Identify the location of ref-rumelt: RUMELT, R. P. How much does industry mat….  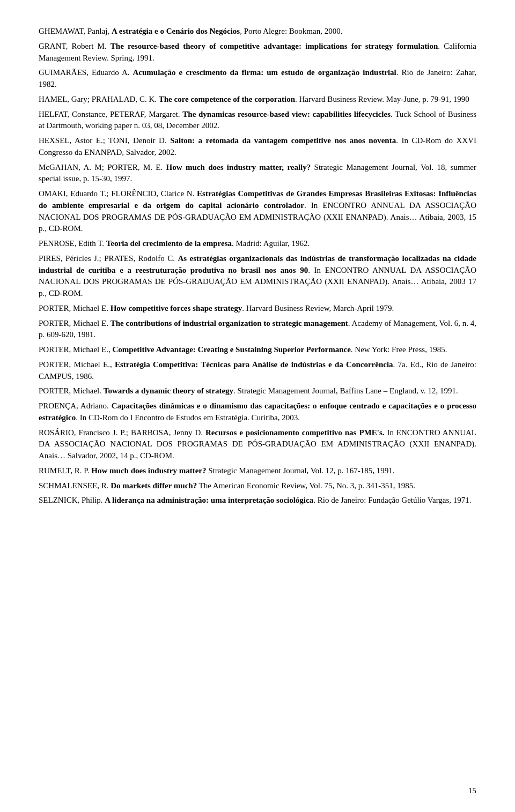
(258, 471).